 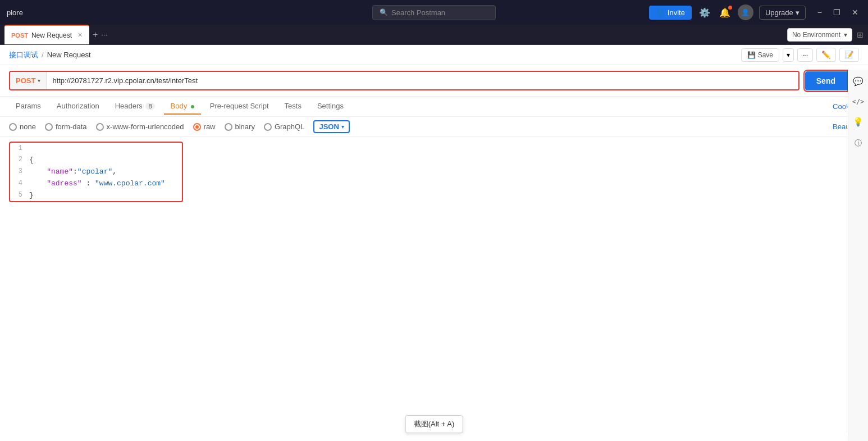 I want to click on comment-side-button: 💬, so click(x=858, y=81).